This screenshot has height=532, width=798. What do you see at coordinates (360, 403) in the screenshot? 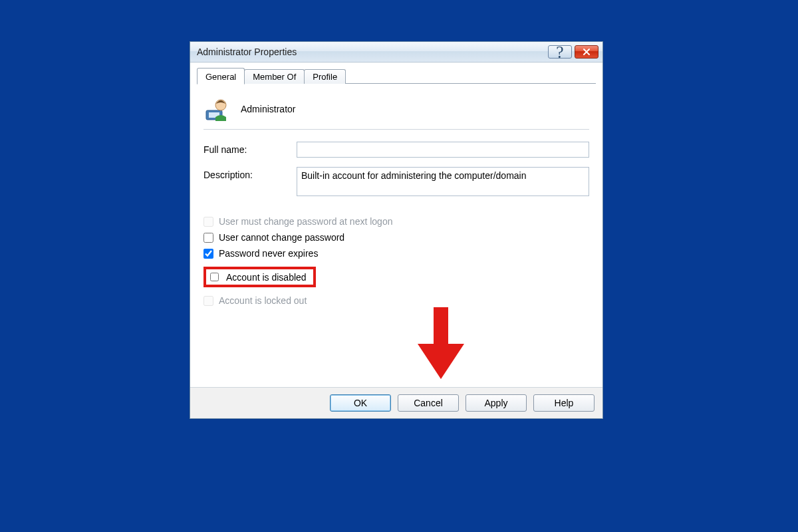
I see `ok-button: OK` at bounding box center [360, 403].